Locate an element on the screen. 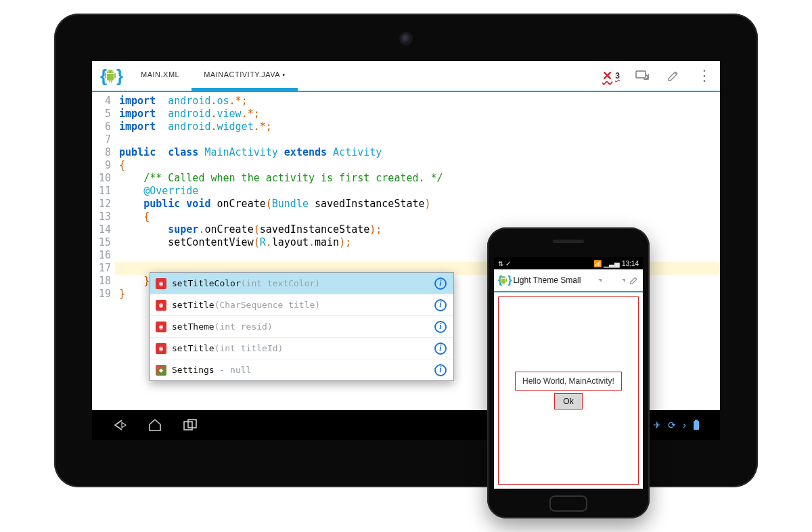  phone-device-frame: ⇅ ✓ 📶 ▁▃▅ 13:14 { } Light Theme Small He… is located at coordinates (568, 373).